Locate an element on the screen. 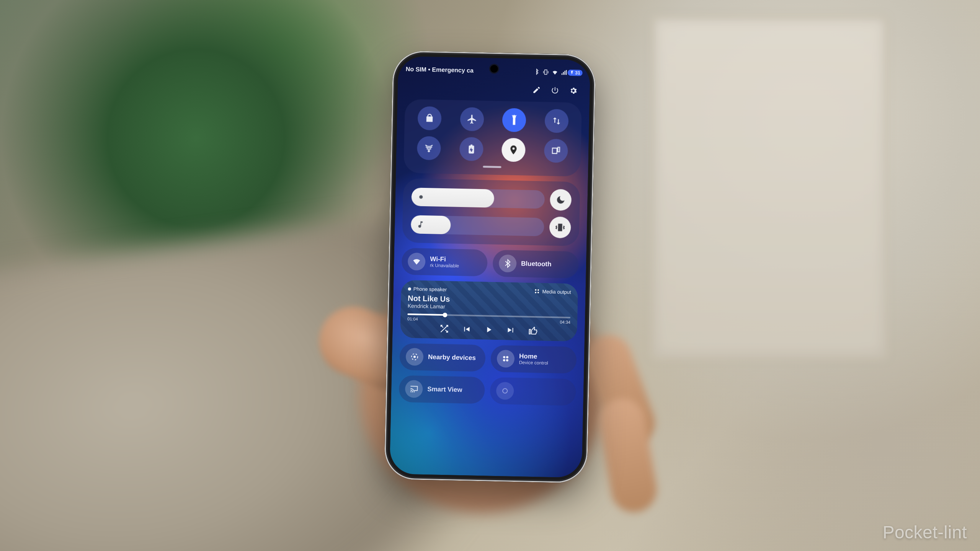  sun-icon is located at coordinates (421, 197).